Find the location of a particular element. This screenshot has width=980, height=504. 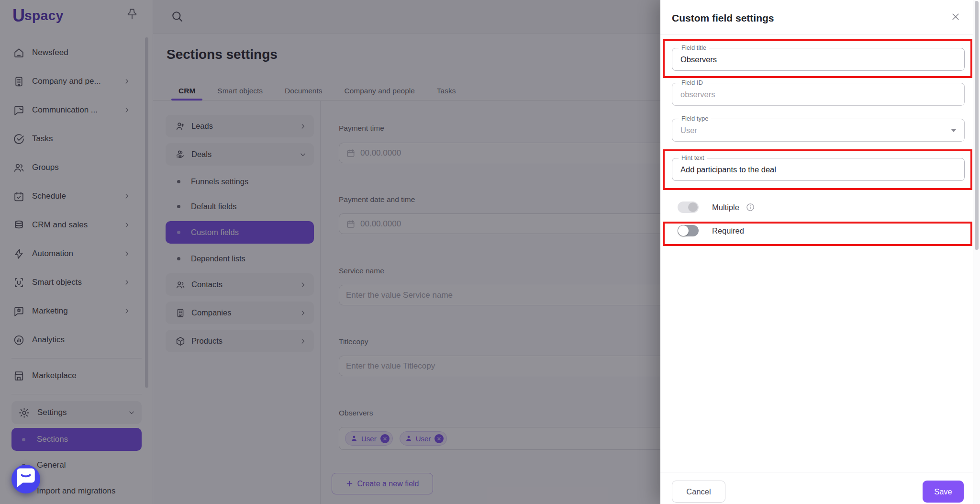

field-title-input: Field title Observers is located at coordinates (818, 59).